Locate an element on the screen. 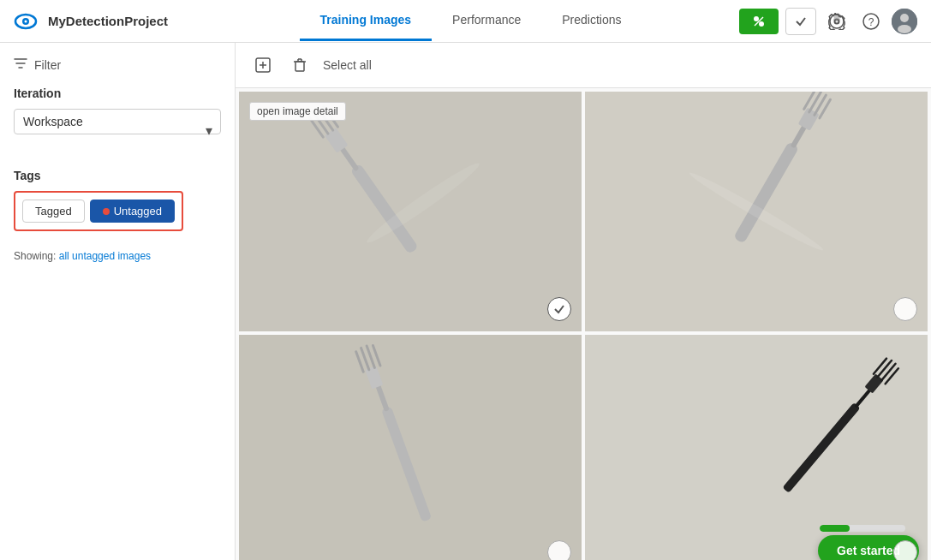 The height and width of the screenshot is (560, 931). iteration-select-wrapper: Workspace is located at coordinates (117, 130).